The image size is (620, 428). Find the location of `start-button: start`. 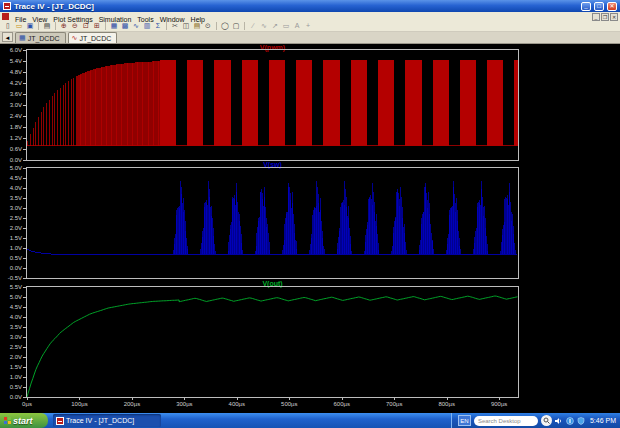

start-button: start is located at coordinates (24, 420).